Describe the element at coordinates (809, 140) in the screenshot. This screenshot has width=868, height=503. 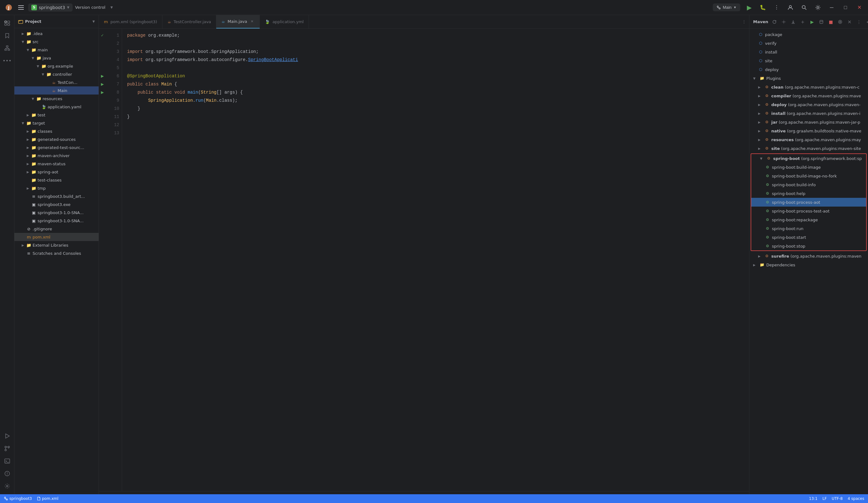
I see `maven-plugin-resources: ▶ ⚙ resources (org.apache.maven.plugins:…` at that location.